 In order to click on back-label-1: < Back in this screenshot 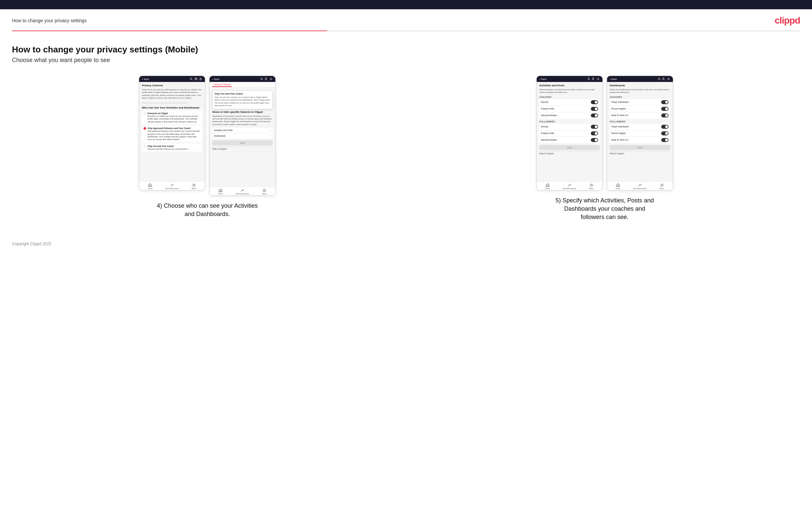, I will do `click(146, 79)`.